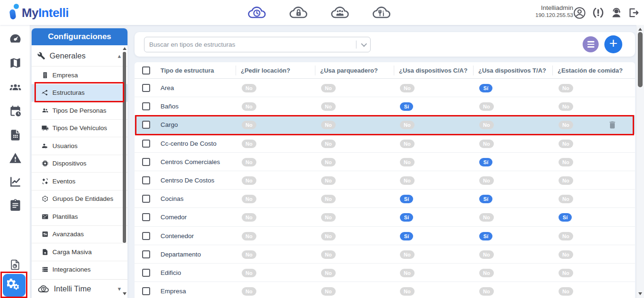 This screenshot has width=644, height=298. Describe the element at coordinates (640, 29) in the screenshot. I see `page-scroll-up-arrow` at that location.